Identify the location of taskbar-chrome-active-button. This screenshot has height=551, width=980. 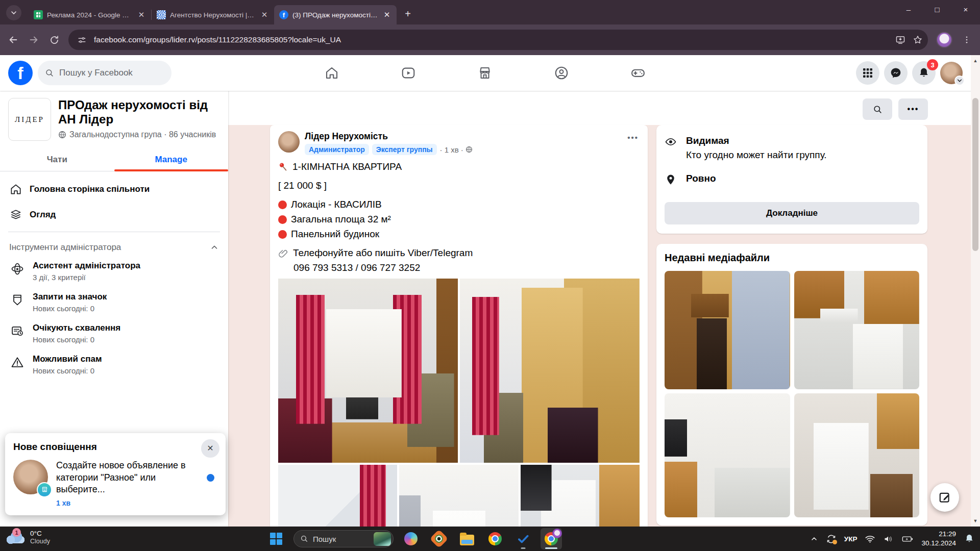
(551, 539).